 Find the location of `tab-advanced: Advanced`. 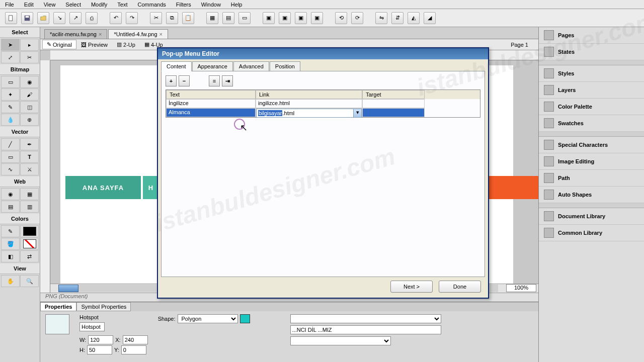

tab-advanced: Advanced is located at coordinates (252, 66).